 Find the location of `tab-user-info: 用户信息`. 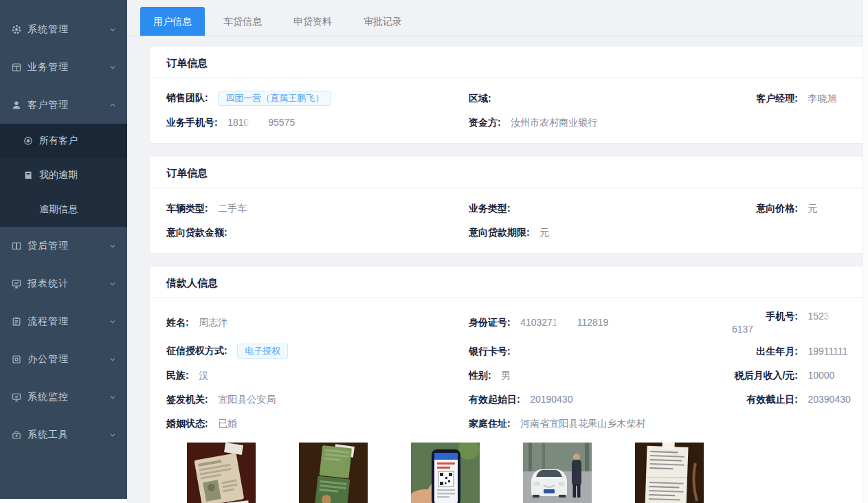

tab-user-info: 用户信息 is located at coordinates (173, 21).